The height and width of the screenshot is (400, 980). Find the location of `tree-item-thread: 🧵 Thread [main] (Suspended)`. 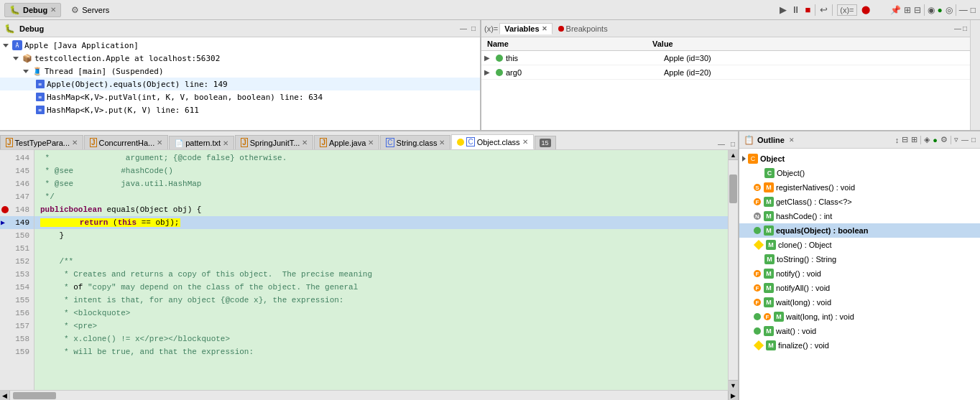

tree-item-thread: 🧵 Thread [main] (Suspended) is located at coordinates (240, 71).